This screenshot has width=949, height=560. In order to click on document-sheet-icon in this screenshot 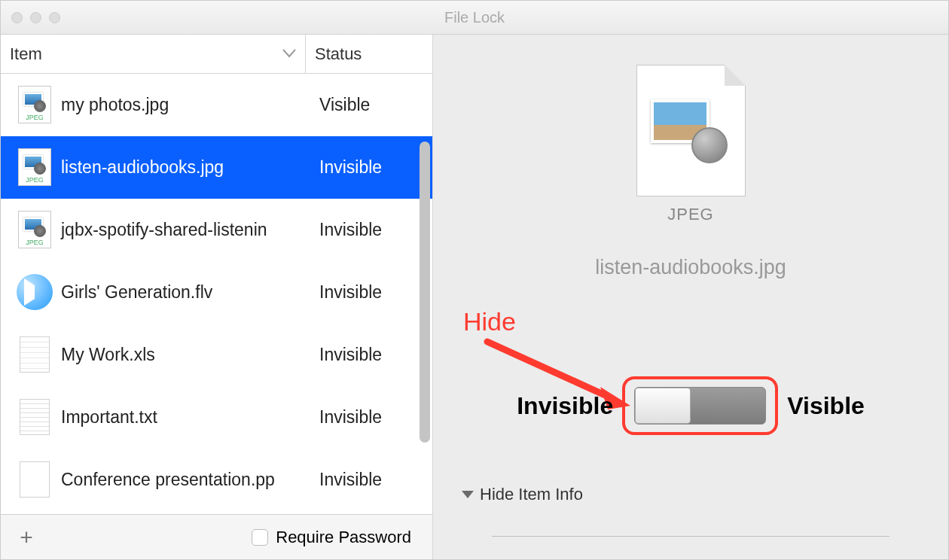, I will do `click(691, 131)`.